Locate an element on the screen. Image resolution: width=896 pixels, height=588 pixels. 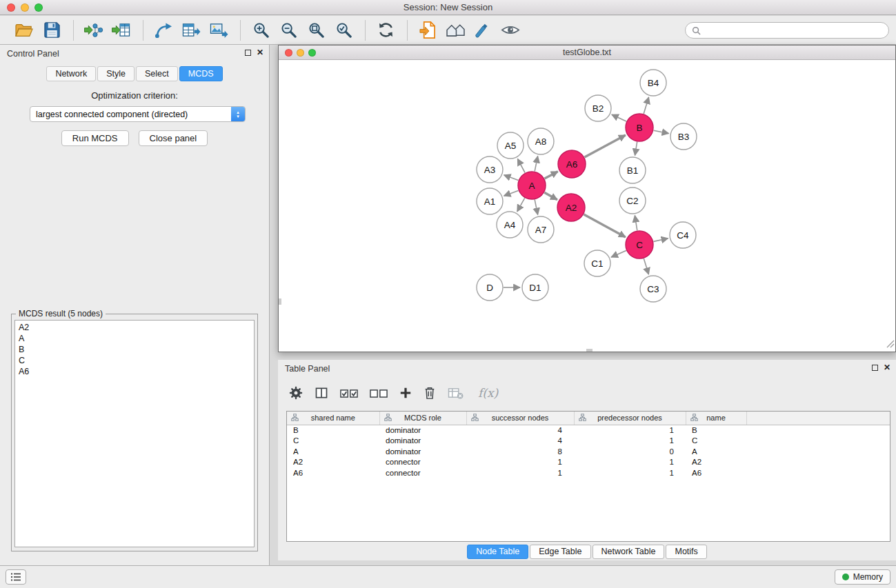
mcds-result-item: C is located at coordinates (135, 361).